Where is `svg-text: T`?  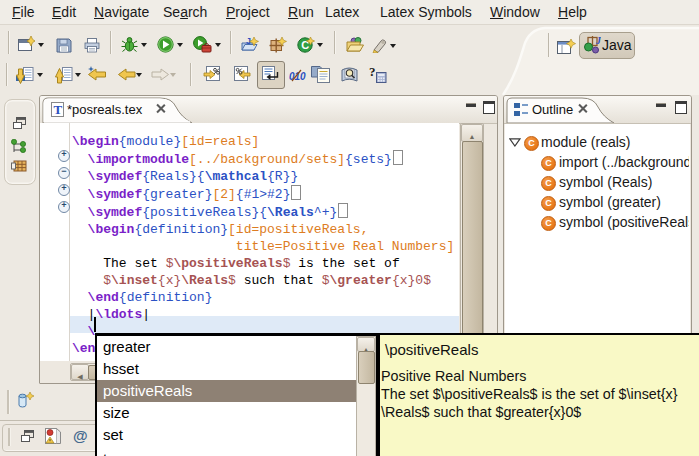 svg-text: T is located at coordinates (58, 110).